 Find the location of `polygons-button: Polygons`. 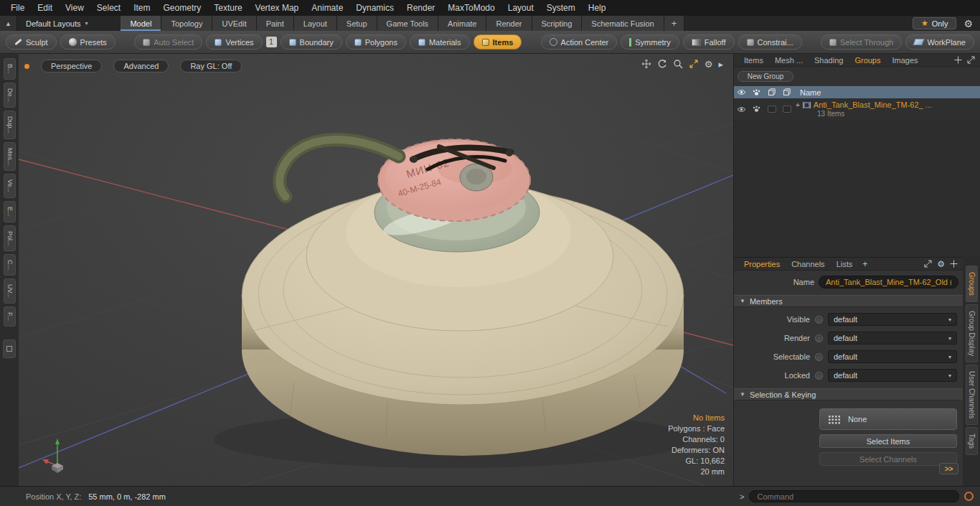

polygons-button: Polygons is located at coordinates (376, 42).